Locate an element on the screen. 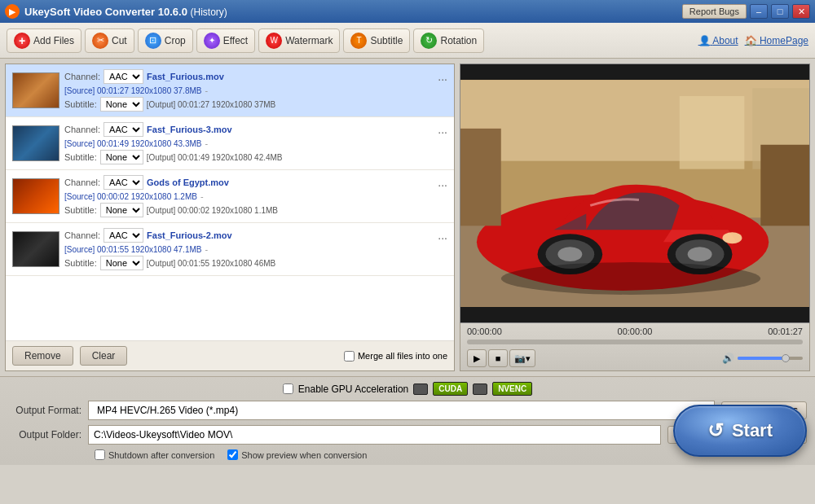 The image size is (815, 504). merge-checkbox-container: Merge all files into one is located at coordinates (396, 357).